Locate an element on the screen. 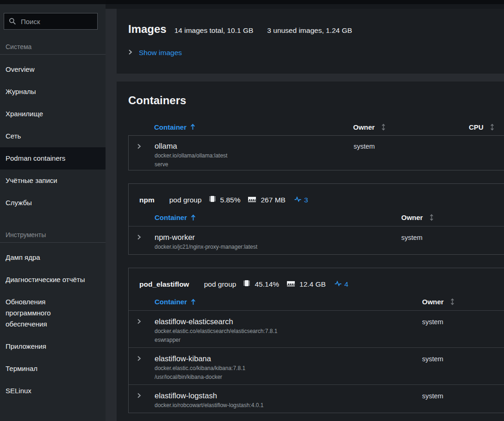 The height and width of the screenshot is (421, 504). pod-cpu-stat: 5.85% is located at coordinates (225, 200).